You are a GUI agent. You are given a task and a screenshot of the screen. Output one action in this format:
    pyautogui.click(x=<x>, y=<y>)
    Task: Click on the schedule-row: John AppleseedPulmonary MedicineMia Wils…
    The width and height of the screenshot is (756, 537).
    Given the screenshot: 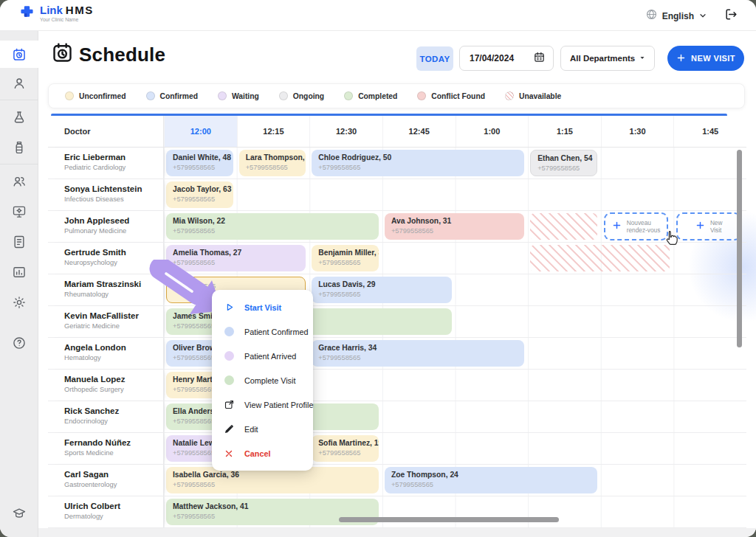 What is the action you would take?
    pyautogui.click(x=397, y=227)
    